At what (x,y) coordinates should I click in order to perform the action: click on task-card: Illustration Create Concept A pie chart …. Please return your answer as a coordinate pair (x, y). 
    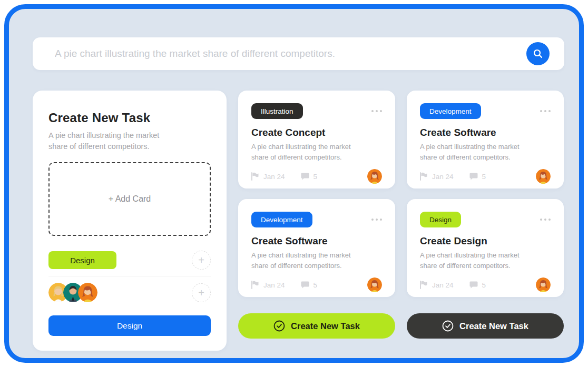
    Looking at the image, I should click on (317, 140).